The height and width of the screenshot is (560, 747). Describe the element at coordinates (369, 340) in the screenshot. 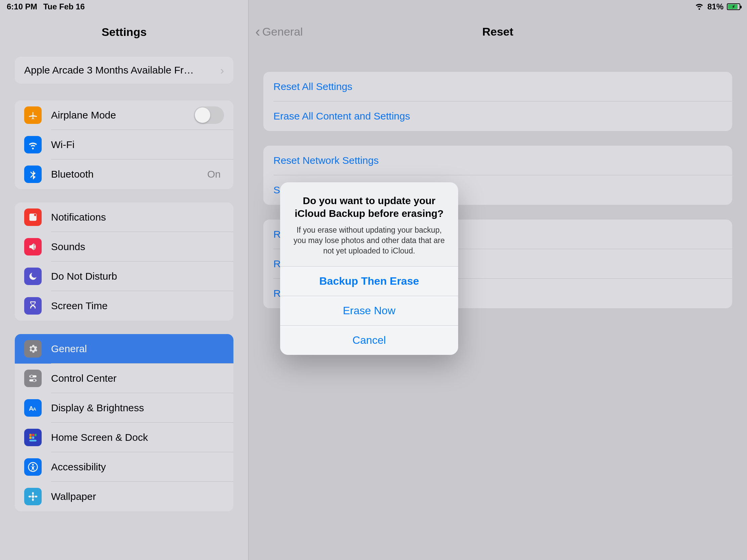

I see `button-label: Cancel` at that location.